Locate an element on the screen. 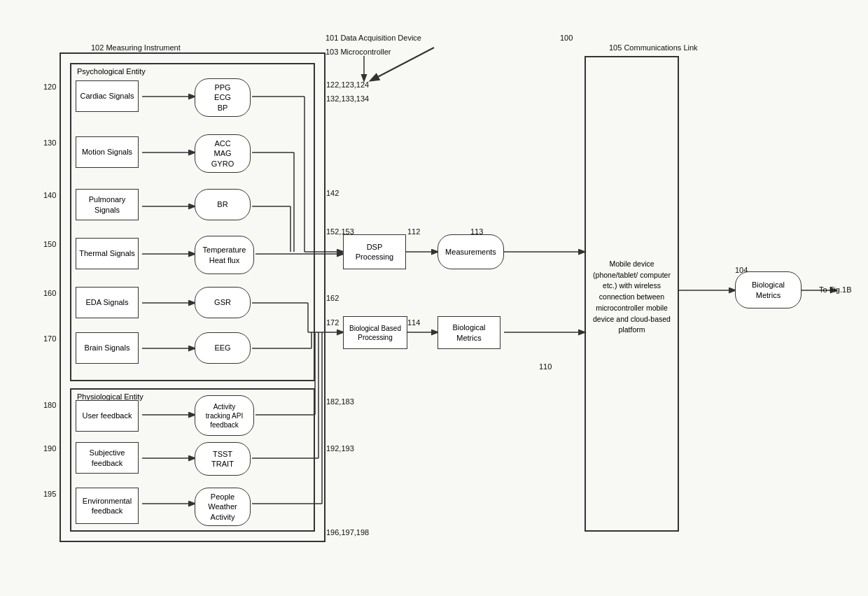  dsp-processing-box: DSP Processing is located at coordinates (374, 252).